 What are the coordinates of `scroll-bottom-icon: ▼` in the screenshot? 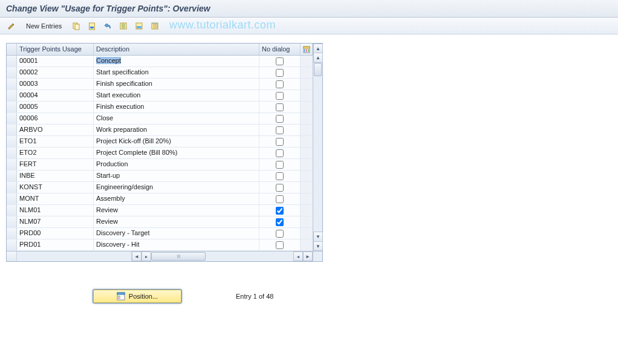 It's located at (318, 246).